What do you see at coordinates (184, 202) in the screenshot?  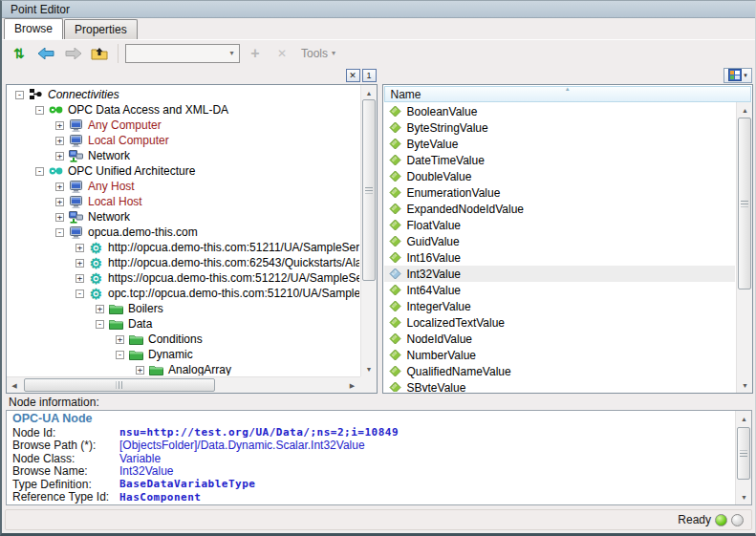 I see `tree-item: +Local Host` at bounding box center [184, 202].